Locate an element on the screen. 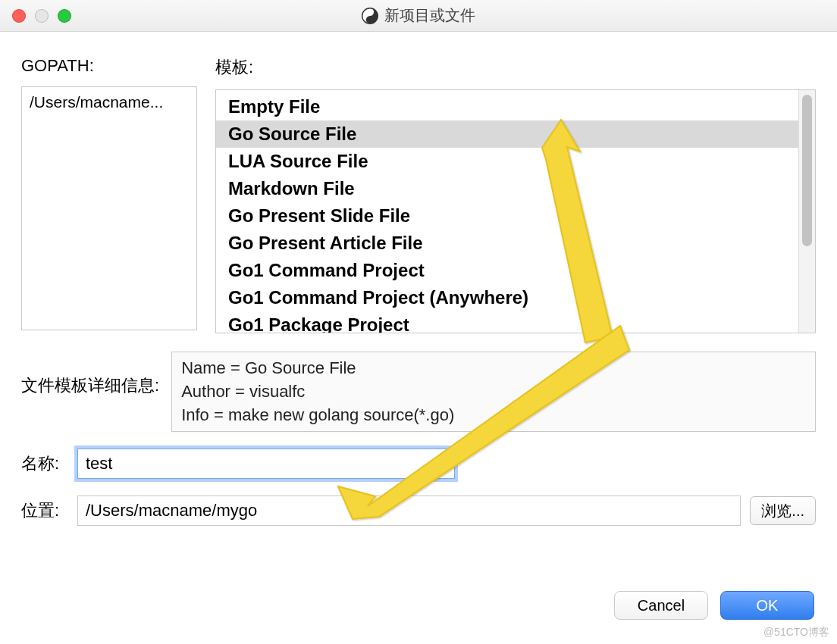 This screenshot has height=644, width=837. gopath-list: /Users/macname... is located at coordinates (109, 208).